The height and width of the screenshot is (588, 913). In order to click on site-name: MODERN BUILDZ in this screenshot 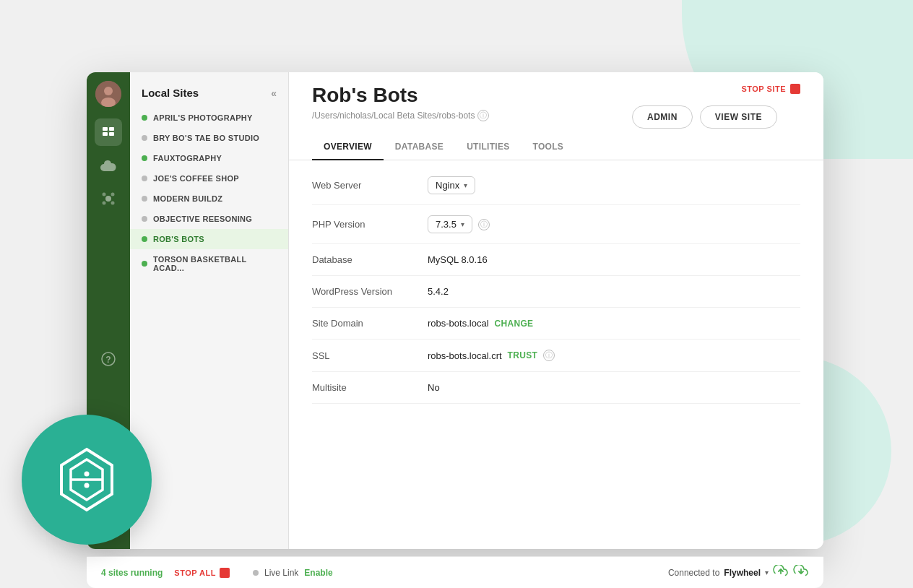, I will do `click(188, 199)`.